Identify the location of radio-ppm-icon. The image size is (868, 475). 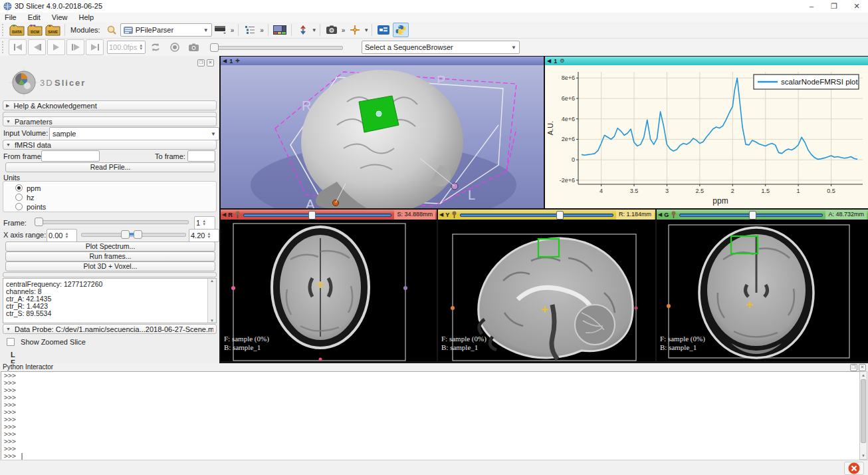
(19, 188).